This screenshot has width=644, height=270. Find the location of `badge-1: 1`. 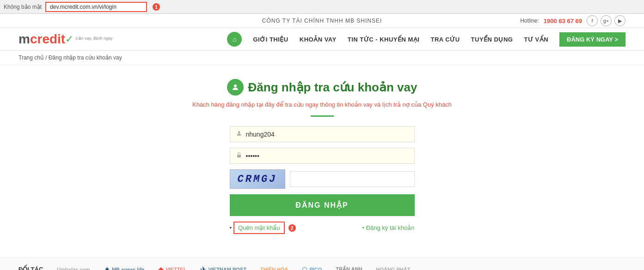

badge-1: 1 is located at coordinates (156, 7).